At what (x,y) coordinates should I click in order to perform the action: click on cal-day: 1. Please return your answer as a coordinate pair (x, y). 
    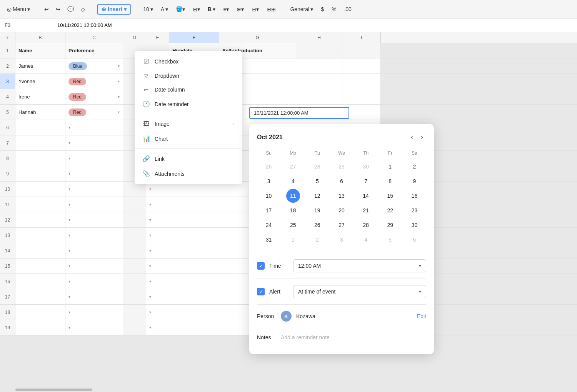
    Looking at the image, I should click on (293, 240).